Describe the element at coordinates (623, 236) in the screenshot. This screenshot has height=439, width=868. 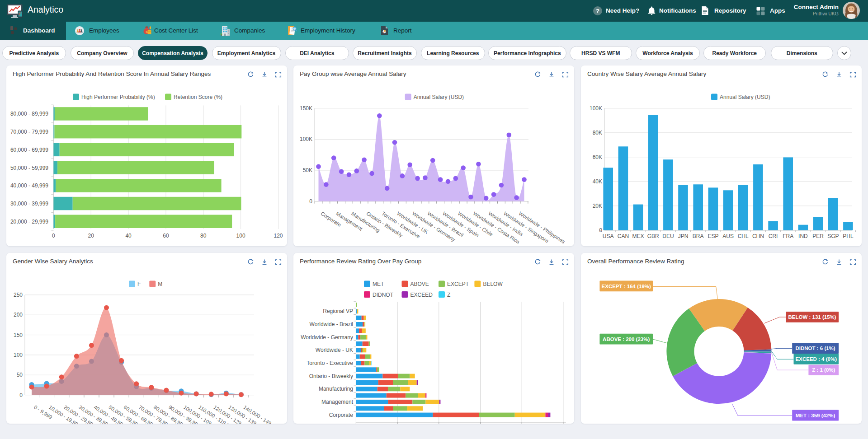
I see `svg-text: CAN` at that location.